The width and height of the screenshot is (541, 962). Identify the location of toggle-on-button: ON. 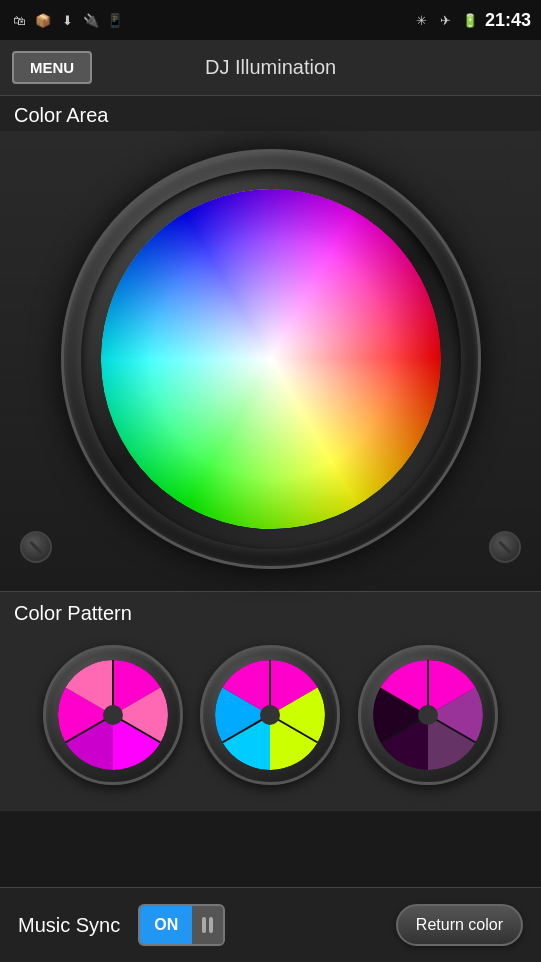
(166, 925).